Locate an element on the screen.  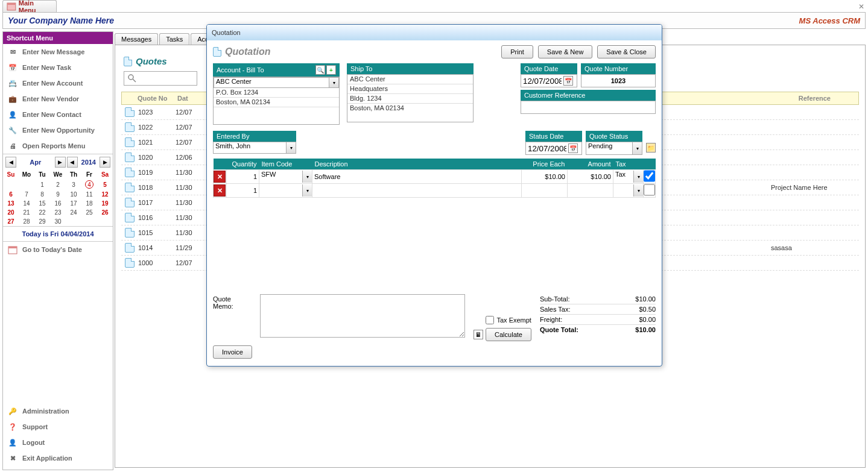
cal-day: 23 is located at coordinates (58, 212).